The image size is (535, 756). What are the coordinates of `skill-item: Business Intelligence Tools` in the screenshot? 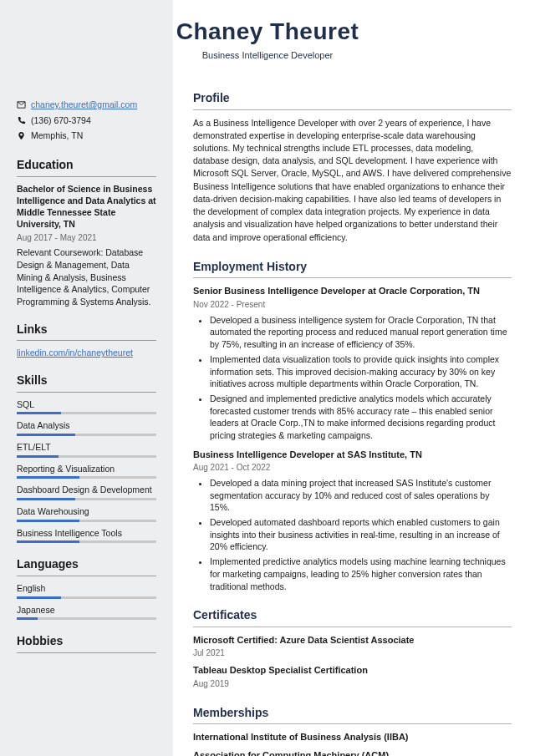 It's located at (87, 535).